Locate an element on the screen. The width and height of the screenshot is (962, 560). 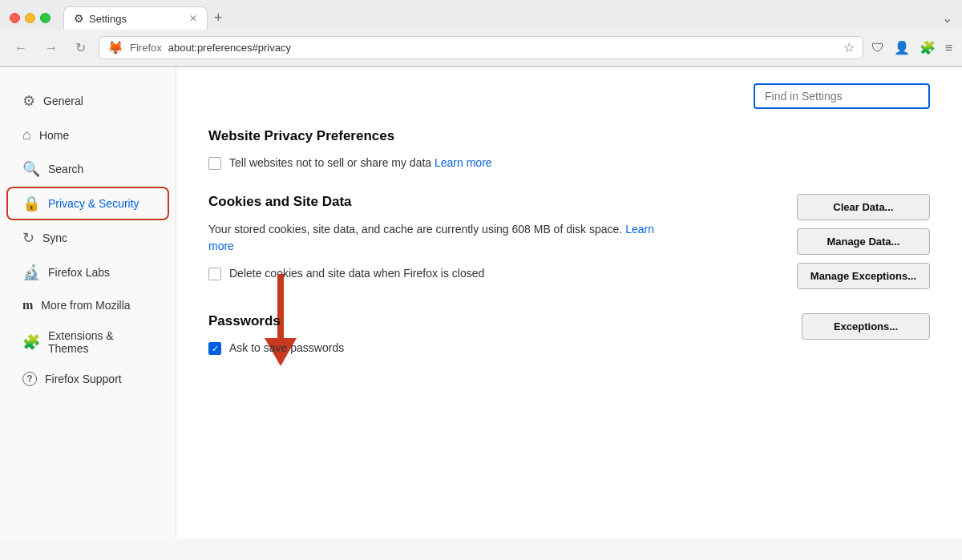
website-privacy-row: Tell websites not to sell or share my da… is located at coordinates (569, 163).